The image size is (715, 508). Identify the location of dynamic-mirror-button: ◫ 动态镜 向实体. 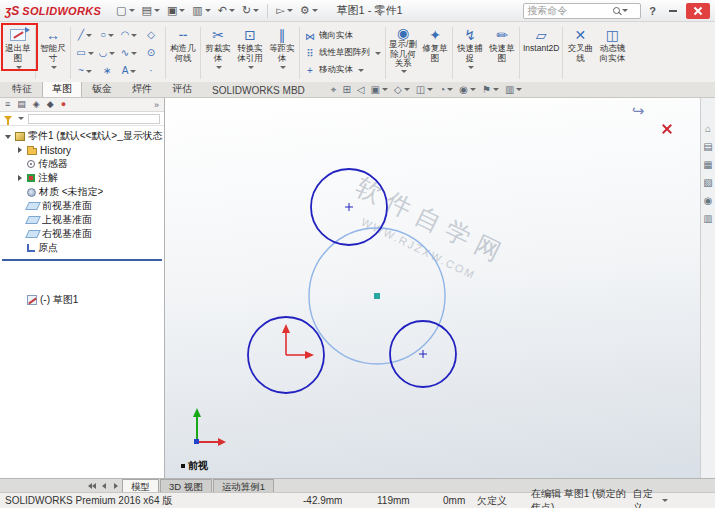
(612, 53).